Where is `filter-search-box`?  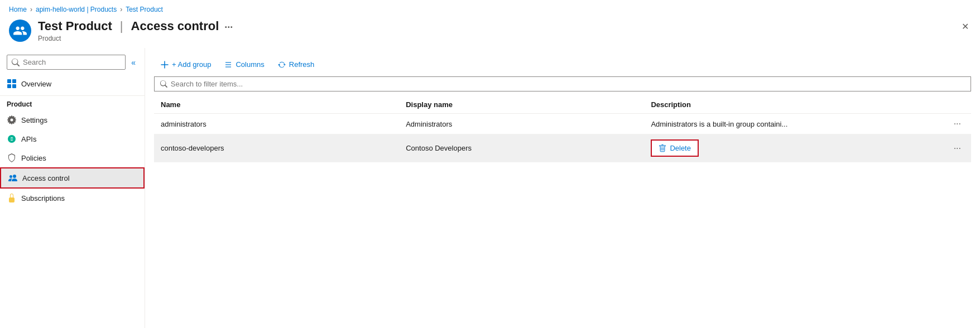 filter-search-box is located at coordinates (563, 84).